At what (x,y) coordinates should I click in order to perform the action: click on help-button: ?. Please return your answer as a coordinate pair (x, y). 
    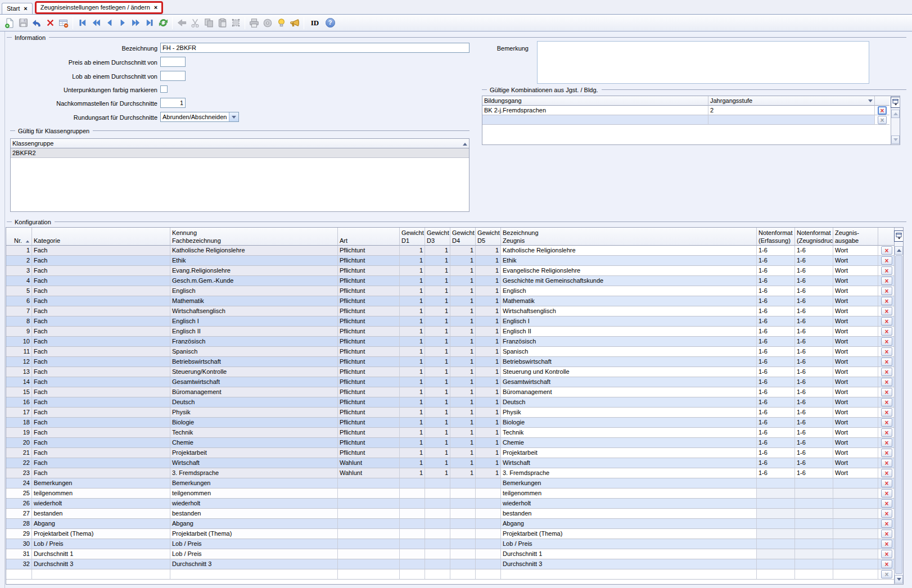
    Looking at the image, I should click on (330, 23).